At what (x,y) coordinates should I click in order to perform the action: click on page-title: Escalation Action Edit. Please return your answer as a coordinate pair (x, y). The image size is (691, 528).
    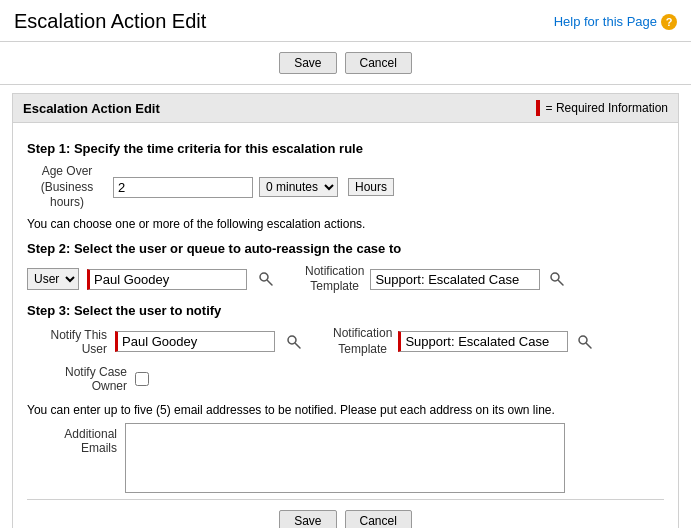
    Looking at the image, I should click on (110, 22).